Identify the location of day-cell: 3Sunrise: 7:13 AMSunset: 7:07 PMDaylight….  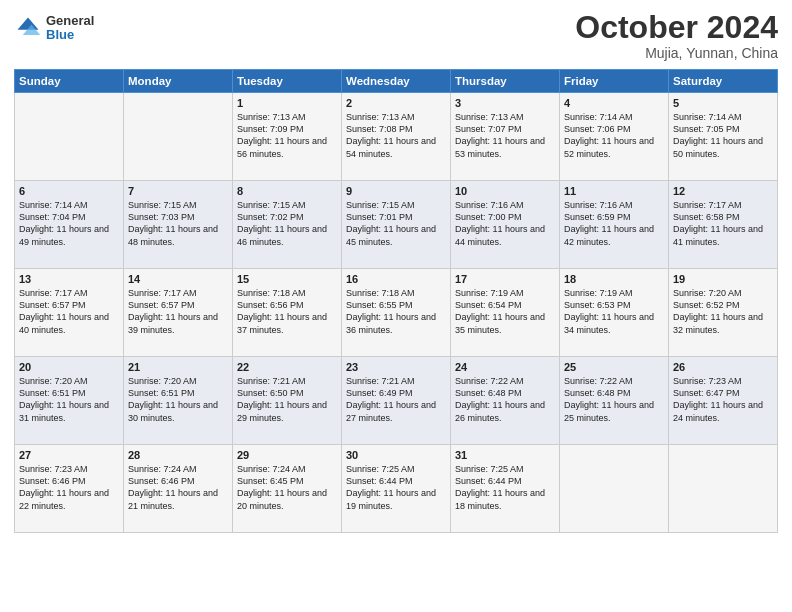
(506, 137).